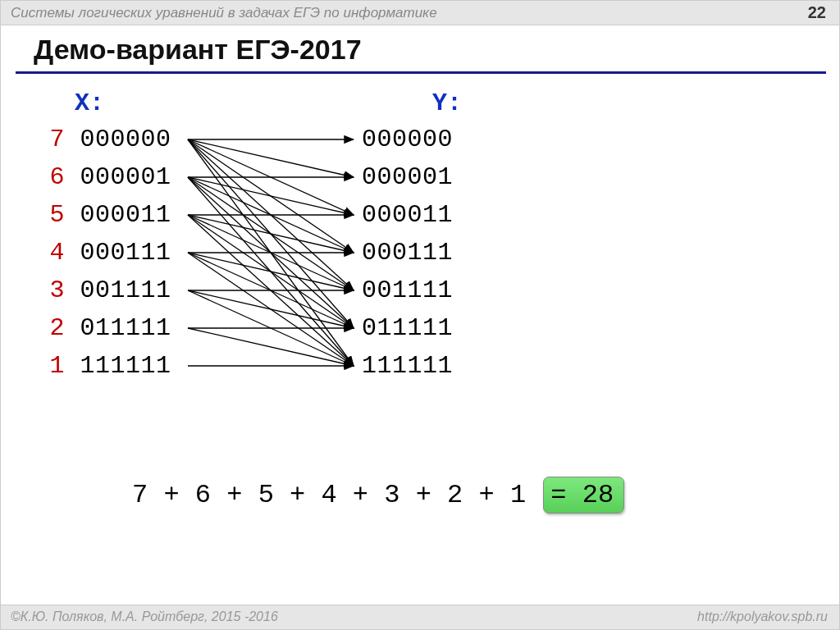 Image resolution: width=840 pixels, height=630 pixels. I want to click on x-value: 000001, so click(126, 177).